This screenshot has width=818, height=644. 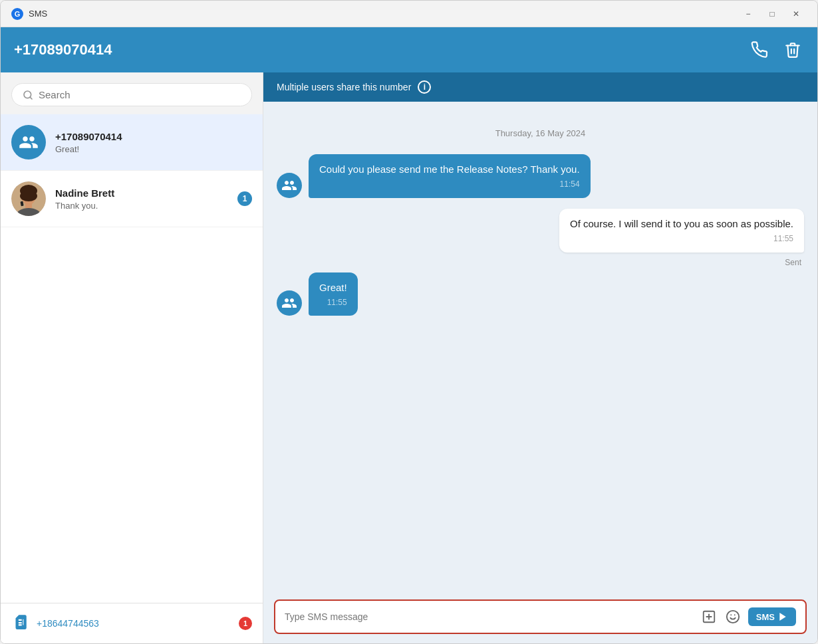 What do you see at coordinates (450, 176) in the screenshot?
I see `message-bubble: Could you please send me the Release Not…` at bounding box center [450, 176].